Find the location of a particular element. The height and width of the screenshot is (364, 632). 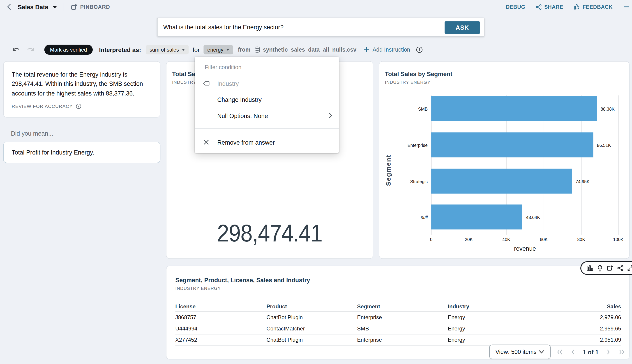

x-tick: 100K is located at coordinates (618, 240).